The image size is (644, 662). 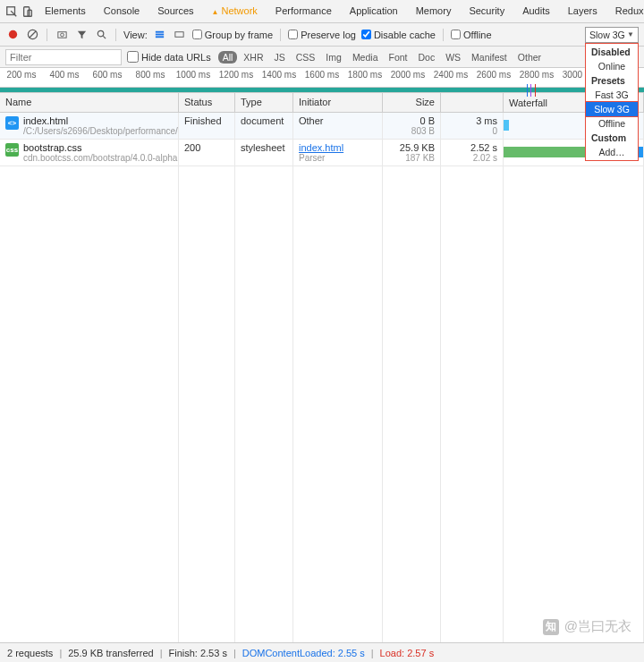 I want to click on status-bar: 2 requests| 25.9 KB transferred| Finish:…, so click(x=322, y=652).